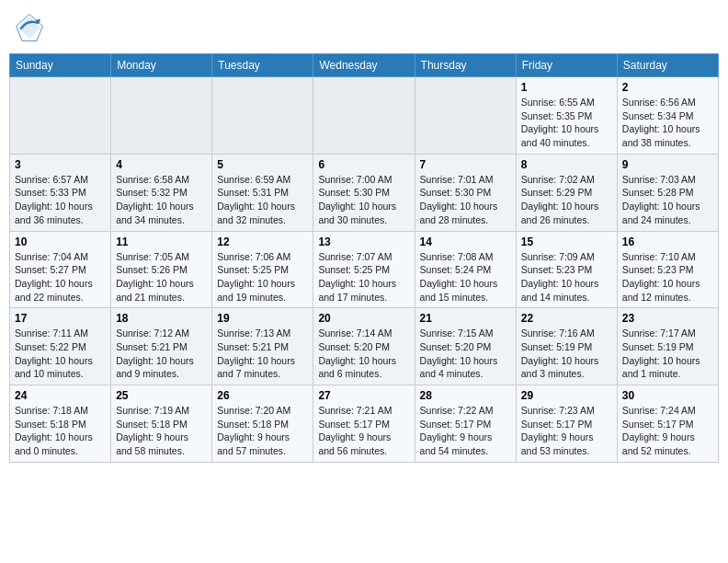 This screenshot has width=728, height=563. Describe the element at coordinates (263, 318) in the screenshot. I see `day-number: 19` at that location.